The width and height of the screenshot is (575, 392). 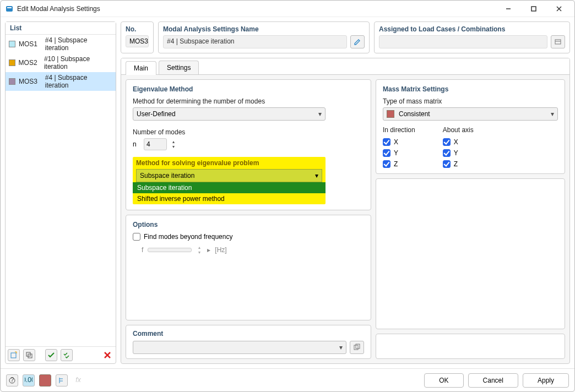 I want to click on axis-z-checkbox, so click(x=447, y=164).